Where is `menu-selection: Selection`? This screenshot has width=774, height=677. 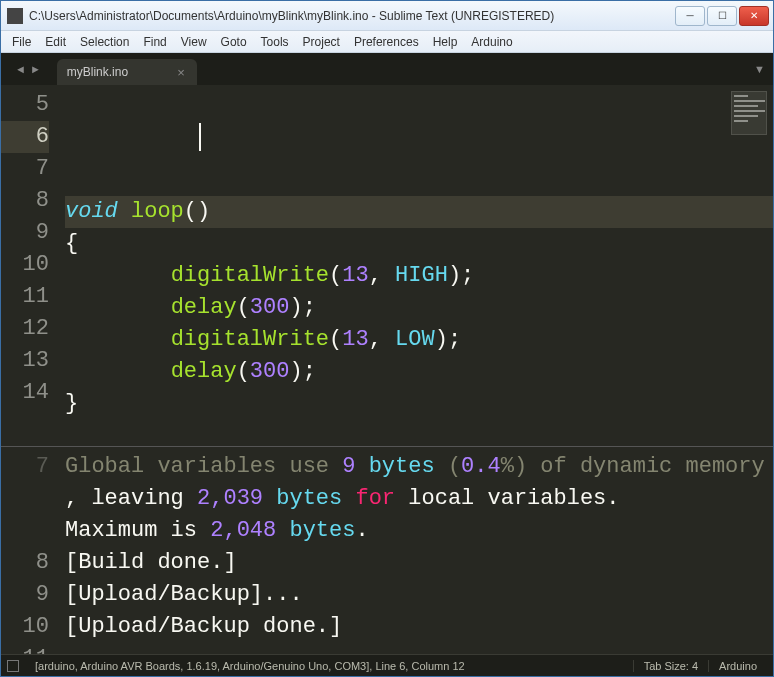
menu-selection: Selection is located at coordinates (104, 42).